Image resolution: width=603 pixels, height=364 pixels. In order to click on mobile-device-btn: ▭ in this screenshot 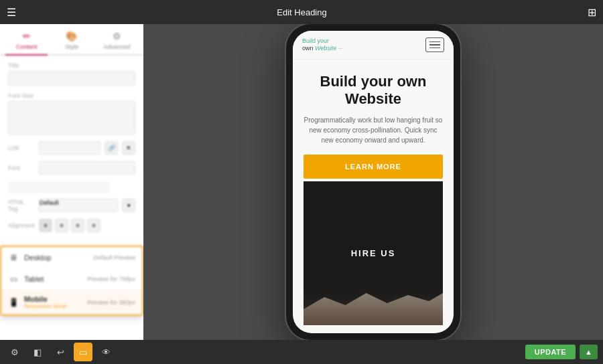, I will do `click(83, 352)`.